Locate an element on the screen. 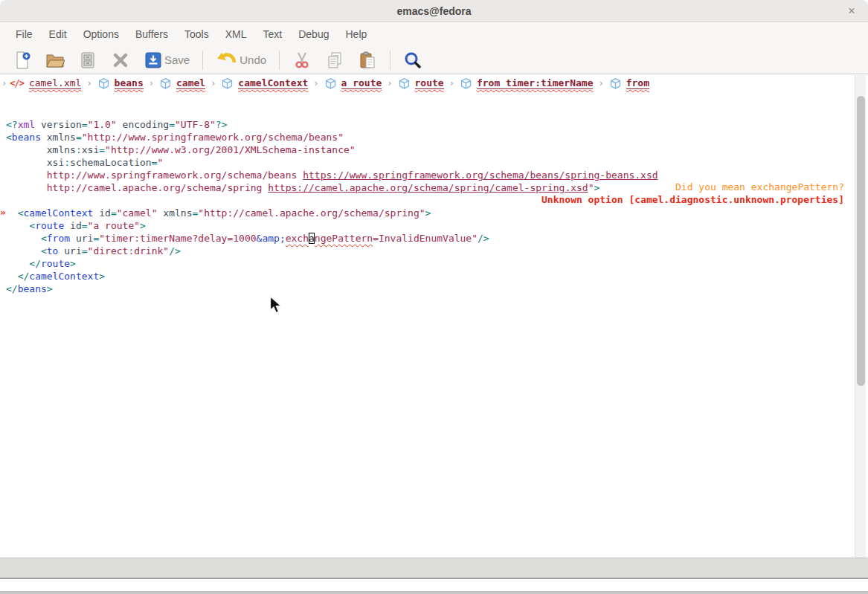  paste-button is located at coordinates (367, 60).